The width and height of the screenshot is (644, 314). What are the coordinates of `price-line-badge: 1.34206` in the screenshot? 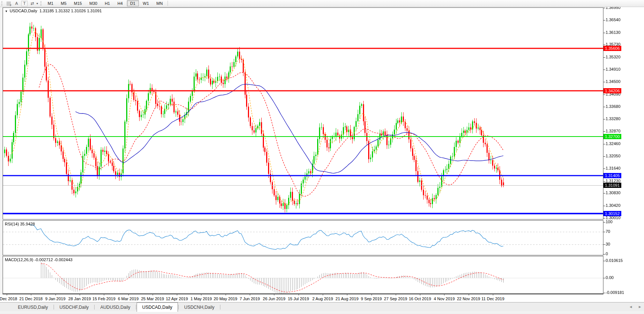 It's located at (612, 91).